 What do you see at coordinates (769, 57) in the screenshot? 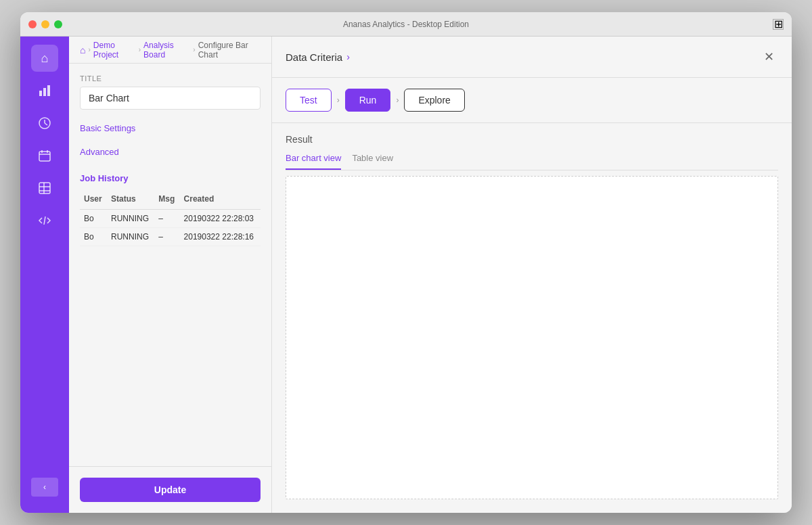
I see `close-button: ✕` at bounding box center [769, 57].